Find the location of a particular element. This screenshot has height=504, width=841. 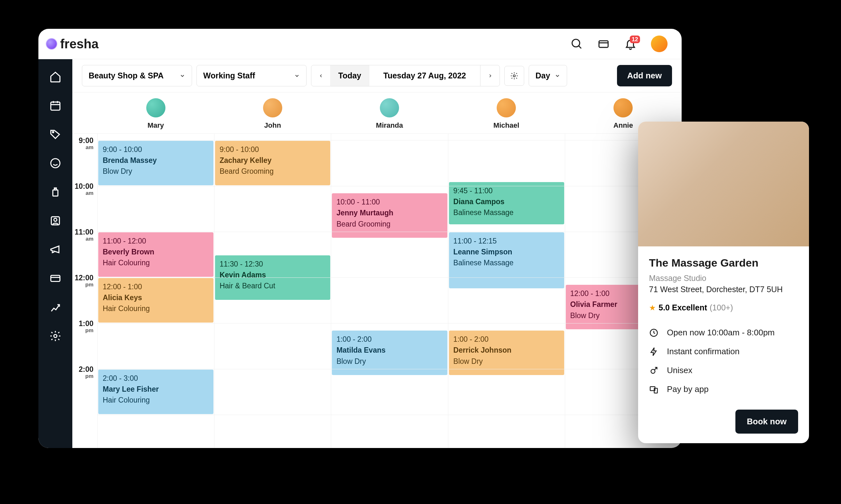

sidebar-item-feedback is located at coordinates (55, 163).